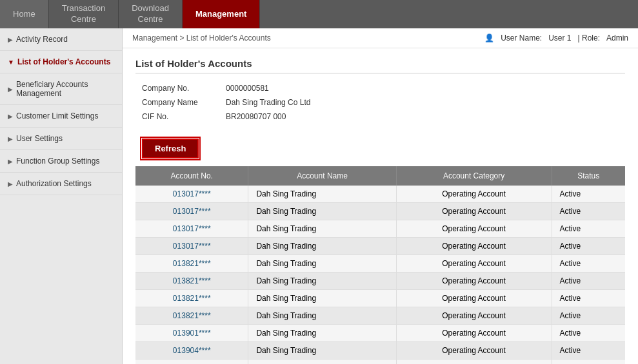 This screenshot has width=638, height=364. Describe the element at coordinates (61, 40) in the screenshot. I see `sidebar-item-activity-record: ▶Activity Record` at that location.